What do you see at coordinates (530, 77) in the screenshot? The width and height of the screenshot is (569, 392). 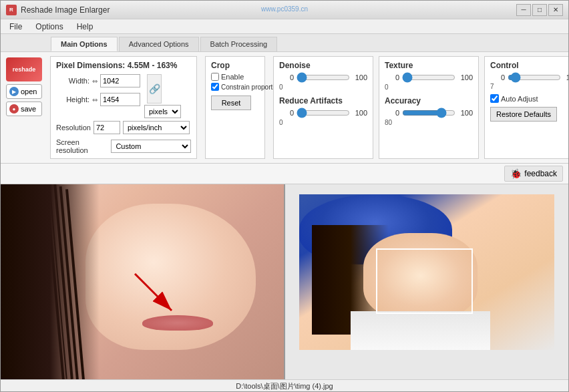 I see `control-slider-row: 0 100` at bounding box center [530, 77].